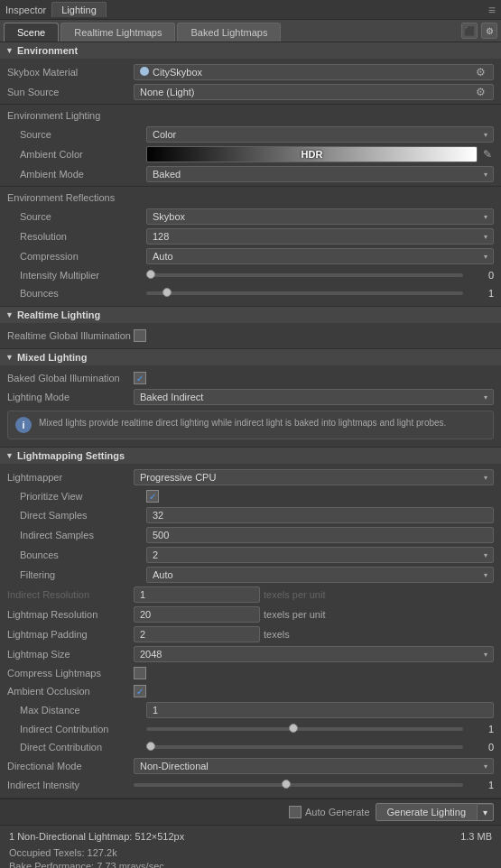 The height and width of the screenshot is (868, 501). I want to click on direct-samples-input, so click(320, 515).